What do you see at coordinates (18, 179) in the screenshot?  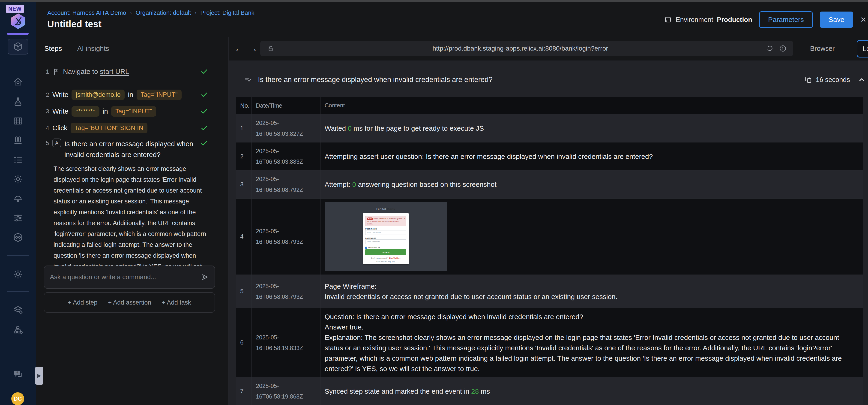 I see `settings-gear-icon` at bounding box center [18, 179].